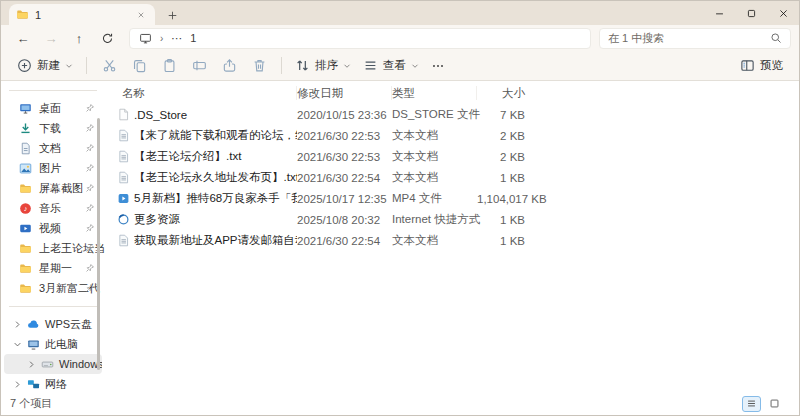 The width and height of the screenshot is (800, 416). What do you see at coordinates (452, 136) in the screenshot?
I see `file-row: 【来了就能下载和观看的论坛，纯免费！】.txt 2021/6/30 22:53 …` at bounding box center [452, 136].